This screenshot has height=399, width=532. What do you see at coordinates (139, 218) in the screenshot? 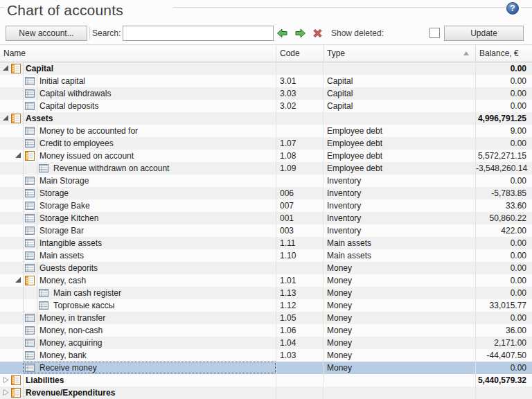
I see `account-name-cell: Storage Kitchen` at bounding box center [139, 218].